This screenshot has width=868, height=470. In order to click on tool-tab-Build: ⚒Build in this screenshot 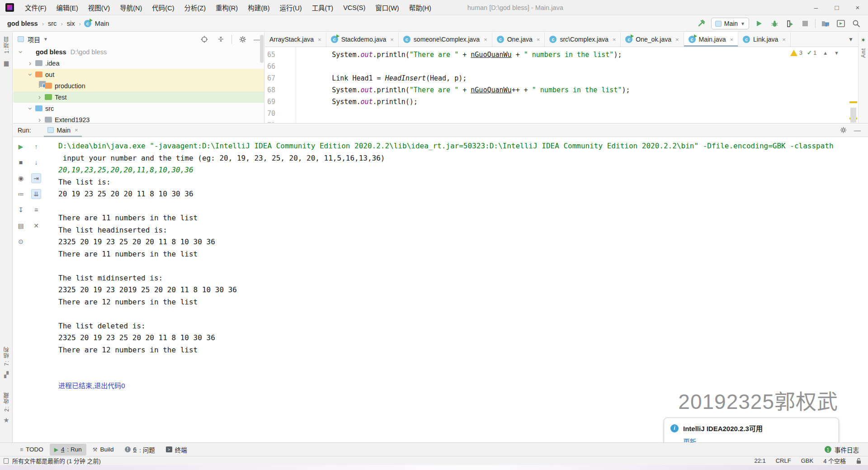, I will do `click(103, 450)`.